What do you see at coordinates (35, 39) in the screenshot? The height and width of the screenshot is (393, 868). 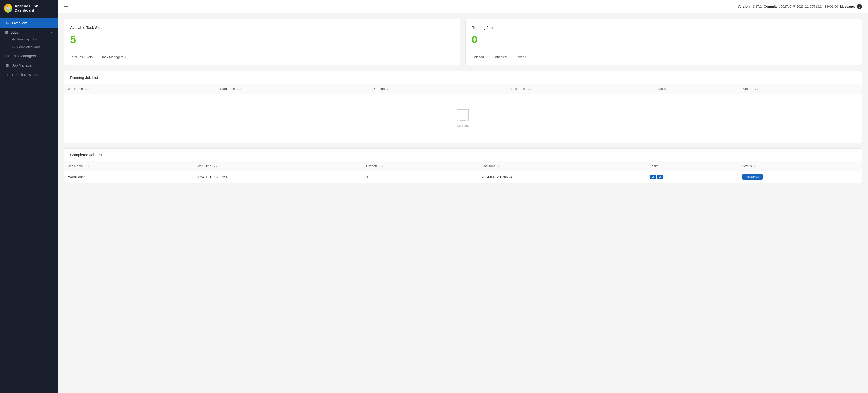 I see `sidebar-item-running-jobs: ⊙ Running Jobs` at bounding box center [35, 39].